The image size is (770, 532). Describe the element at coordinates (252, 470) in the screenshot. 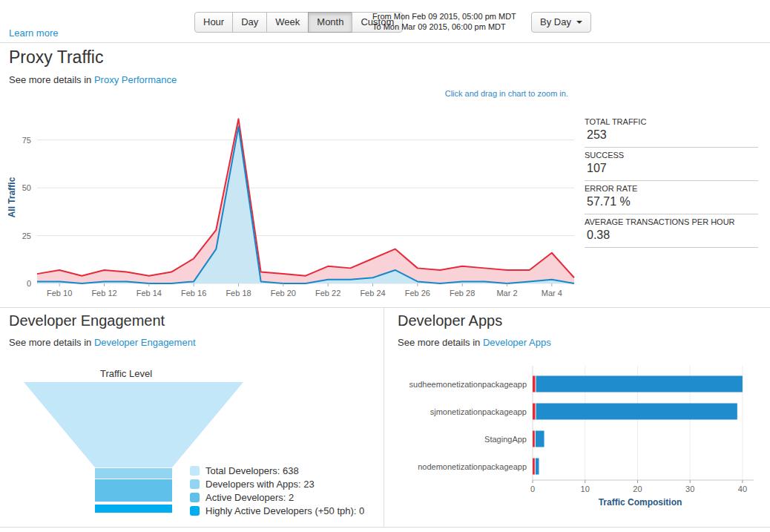

I see `legend-label: Total Developers: 638` at that location.